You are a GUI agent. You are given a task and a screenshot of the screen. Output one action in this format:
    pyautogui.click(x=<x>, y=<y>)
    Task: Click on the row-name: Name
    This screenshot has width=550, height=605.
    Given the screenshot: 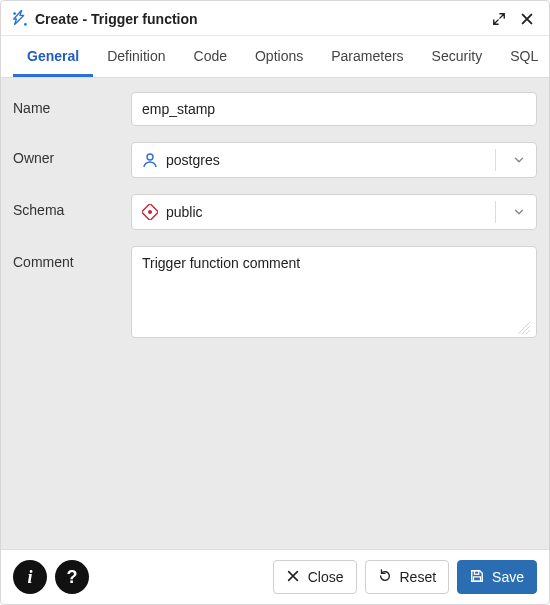 What is the action you would take?
    pyautogui.click(x=275, y=109)
    